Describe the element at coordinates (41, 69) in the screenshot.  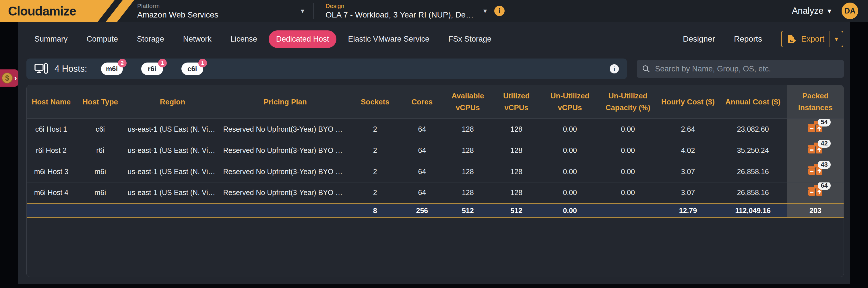
I see `hosts-monitor-icon` at that location.